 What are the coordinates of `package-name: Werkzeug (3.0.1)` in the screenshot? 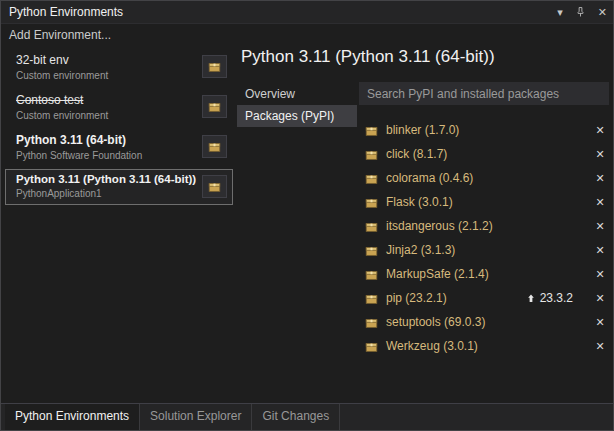 It's located at (432, 346).